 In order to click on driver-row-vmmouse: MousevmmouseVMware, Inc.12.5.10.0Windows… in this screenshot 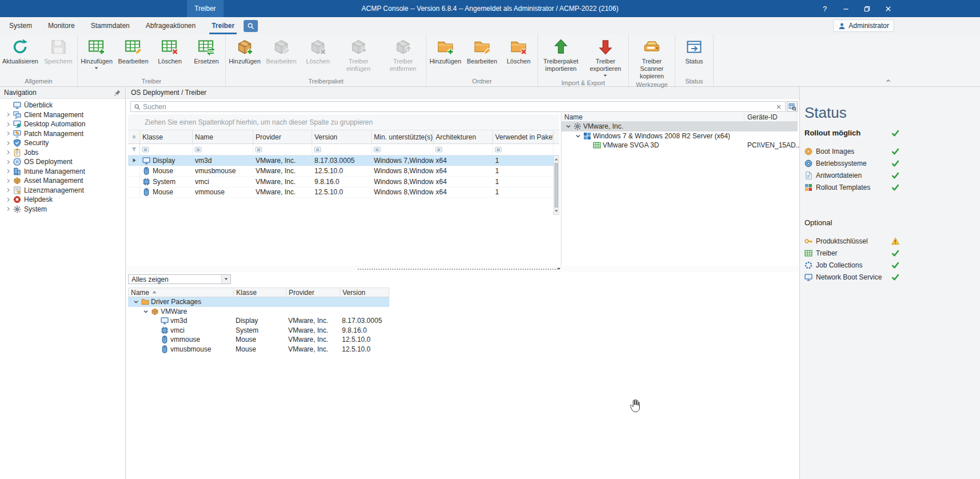, I will do `click(344, 193)`.